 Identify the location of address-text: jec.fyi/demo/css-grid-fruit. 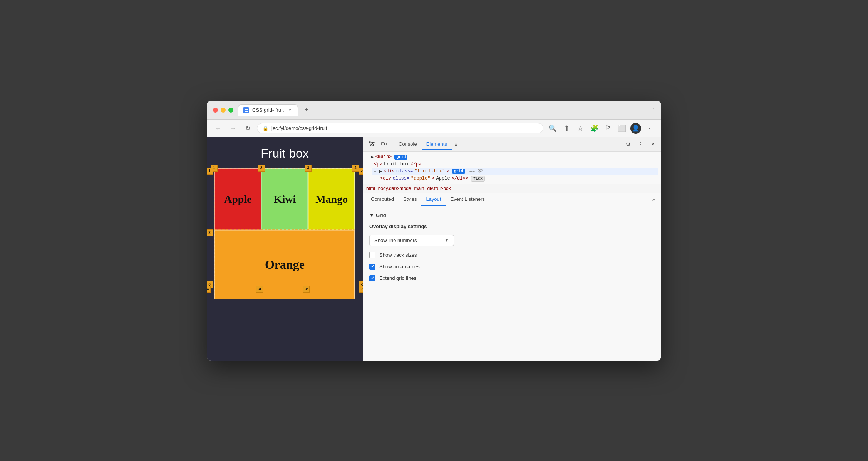
(299, 128).